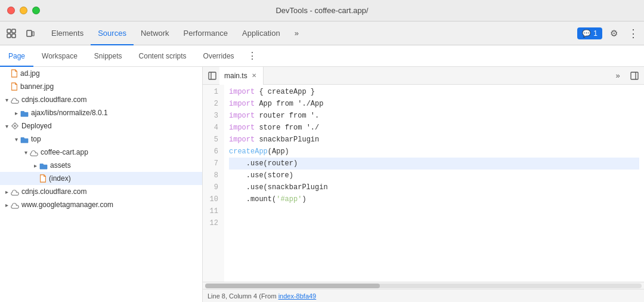  Describe the element at coordinates (61, 165) in the screenshot. I see `tree-item-label: assets` at that location.